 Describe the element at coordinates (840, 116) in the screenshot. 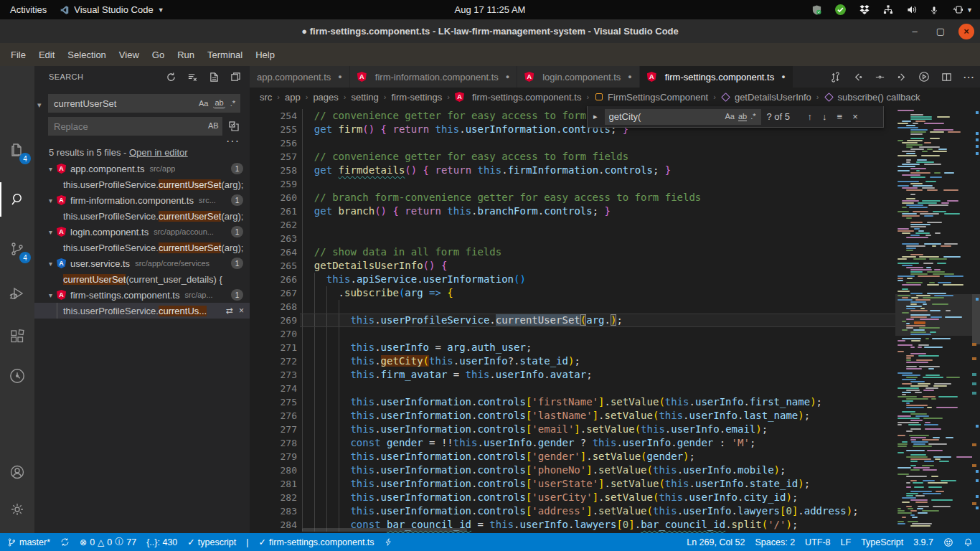

I see `find-in-selection-icon: ≡` at that location.